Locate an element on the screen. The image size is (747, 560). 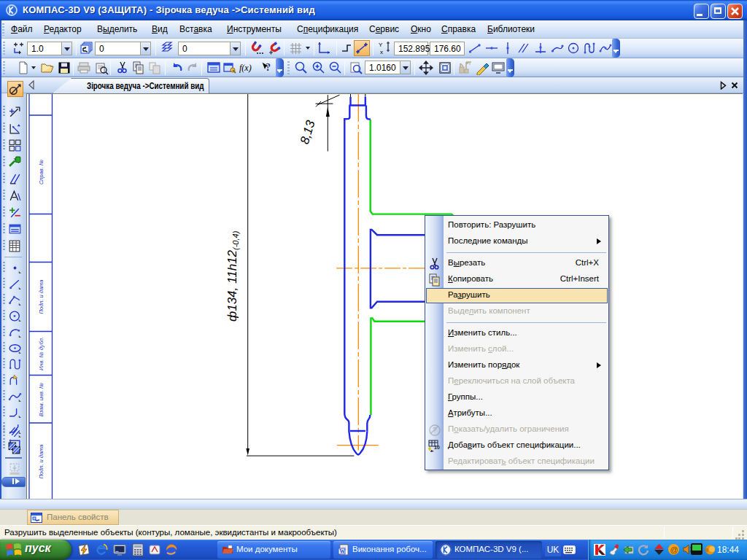
svg-text: 8,13 is located at coordinates (308, 132).